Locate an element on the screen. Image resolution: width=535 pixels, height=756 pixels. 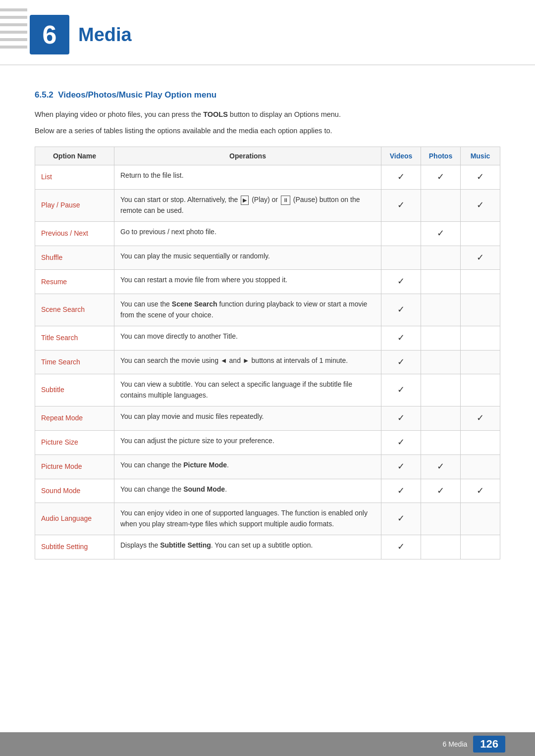
intro-paragraph-1: When playing video or photo files, you c… is located at coordinates (268, 115).